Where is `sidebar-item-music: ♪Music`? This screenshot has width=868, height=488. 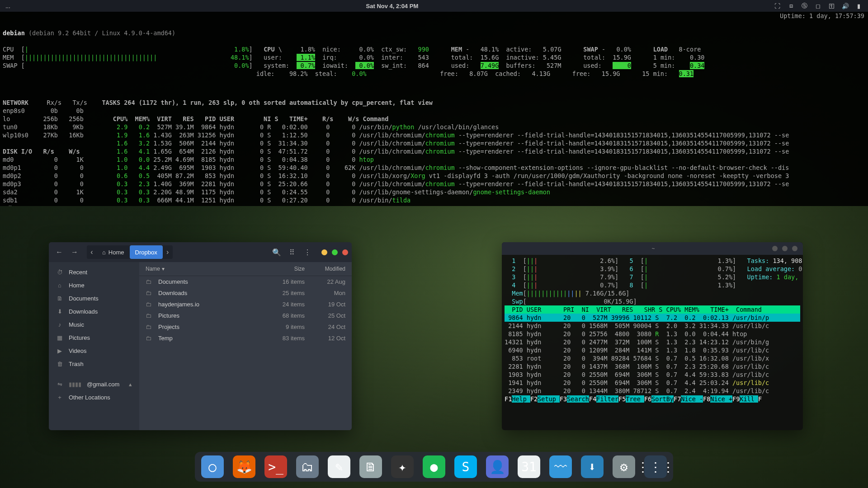 sidebar-item-music: ♪Music is located at coordinates (94, 324).